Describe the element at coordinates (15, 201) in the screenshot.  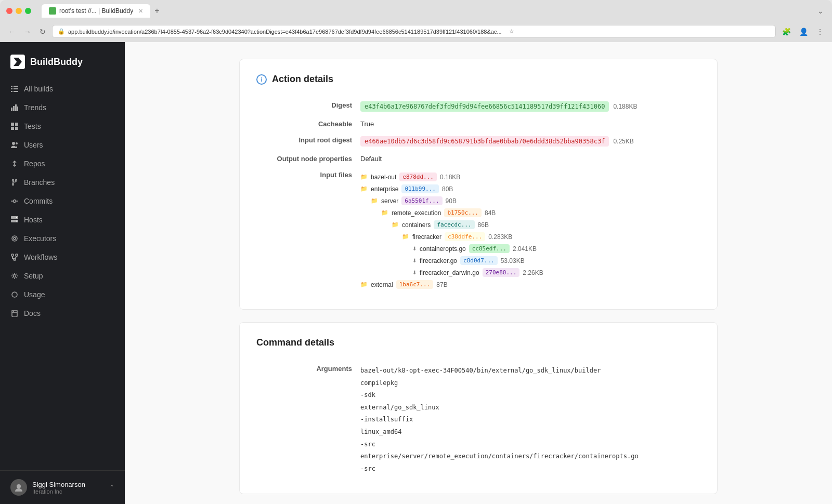
I see `commit-icon` at that location.